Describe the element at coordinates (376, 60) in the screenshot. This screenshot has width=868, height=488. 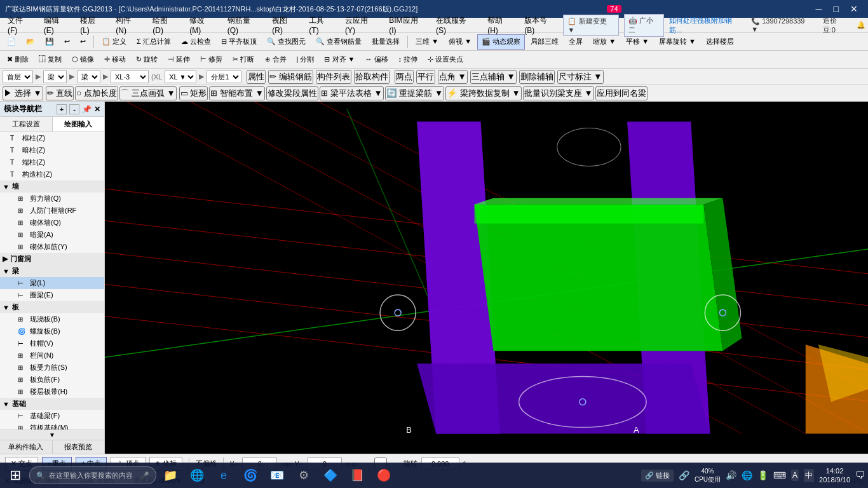
I see `offset-btn: ↔ 偏移` at that location.